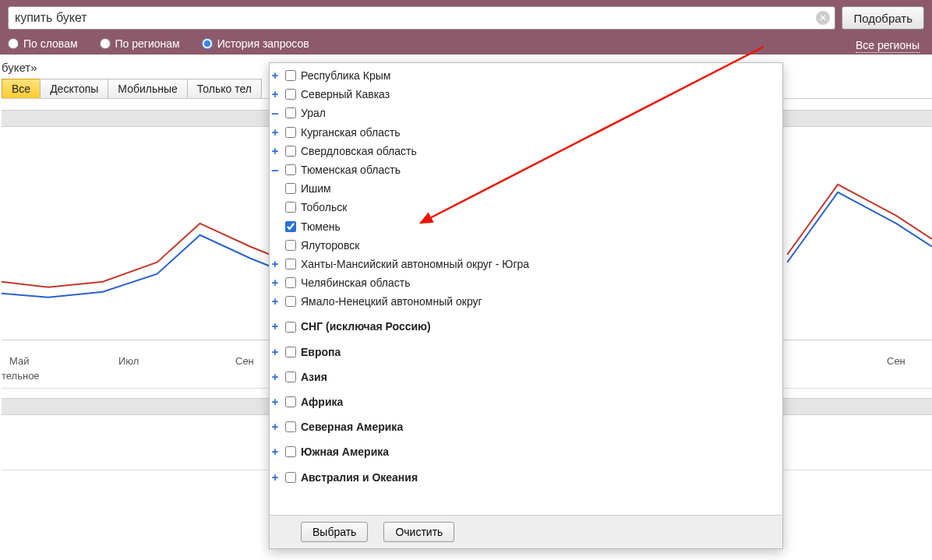  Describe the element at coordinates (291, 170) in the screenshot. I see `region-tyumen-obl-checkbox` at that location.